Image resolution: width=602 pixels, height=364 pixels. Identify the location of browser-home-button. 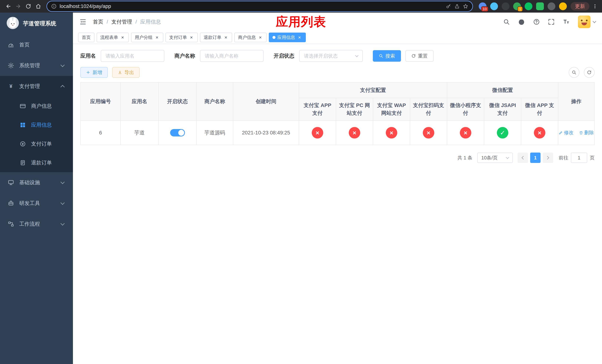
(38, 6).